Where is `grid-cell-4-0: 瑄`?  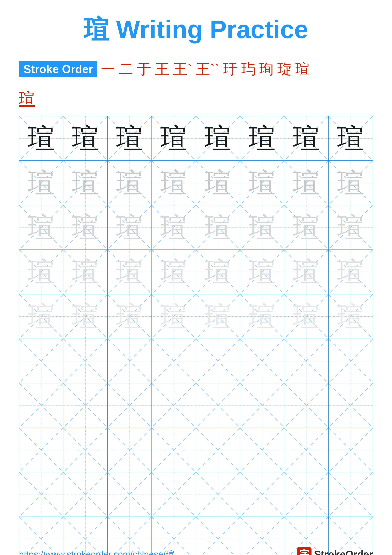 grid-cell-4-0: 瑄 is located at coordinates (42, 317).